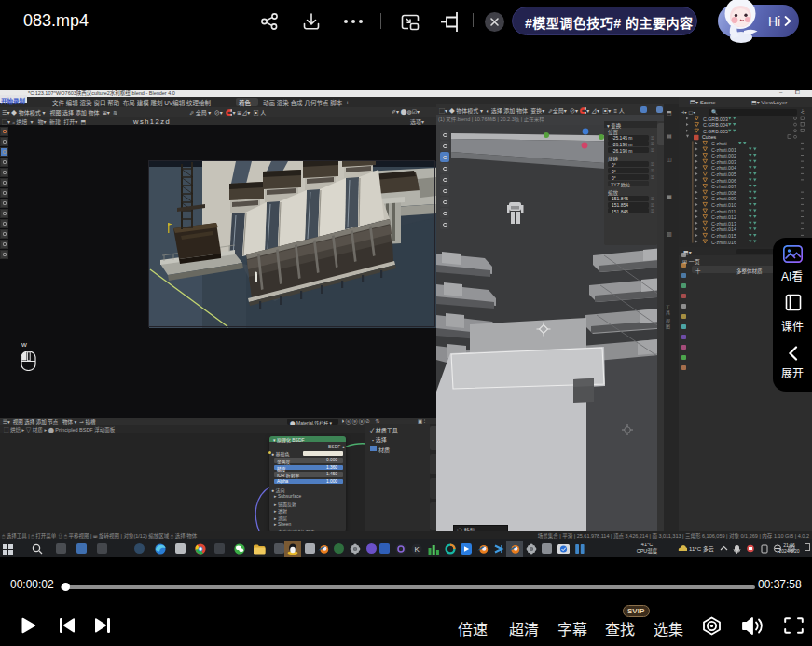  I want to click on svg-text: C-zhuti.012, so click(723, 217).